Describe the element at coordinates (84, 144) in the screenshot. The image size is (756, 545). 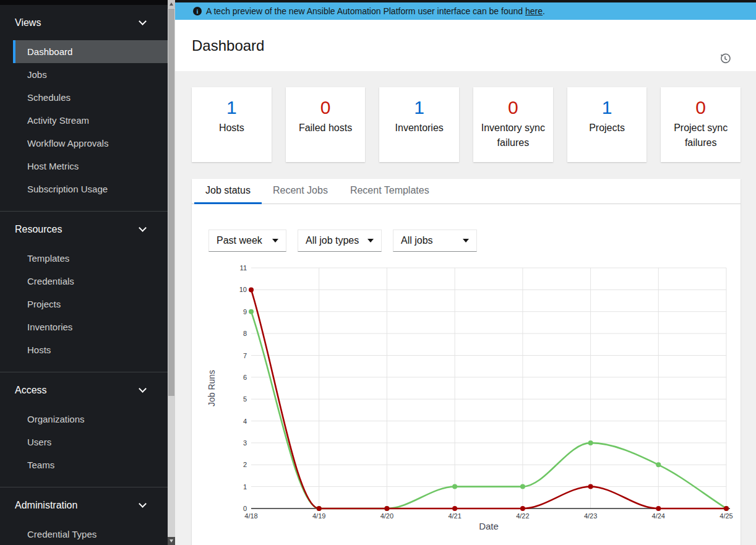
I see `sidebar-item-workflow-approvals: Workflow Approvals` at that location.